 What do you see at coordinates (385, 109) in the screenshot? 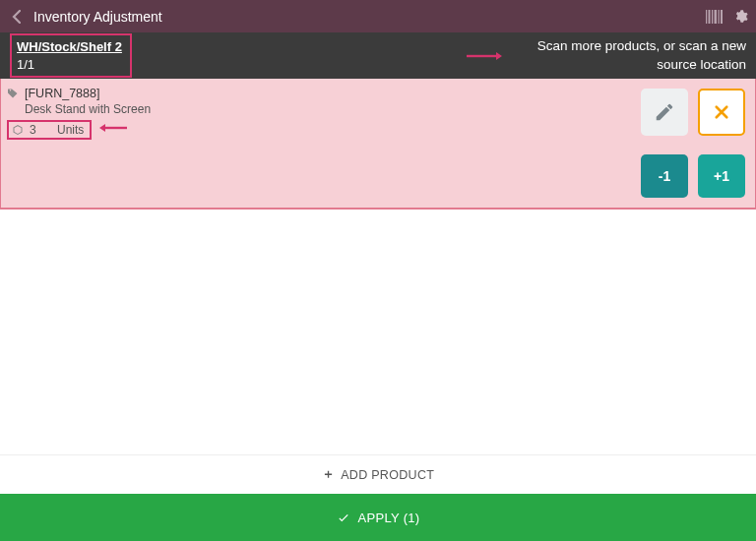
I see `product-name: Desk Stand with Screen` at bounding box center [385, 109].